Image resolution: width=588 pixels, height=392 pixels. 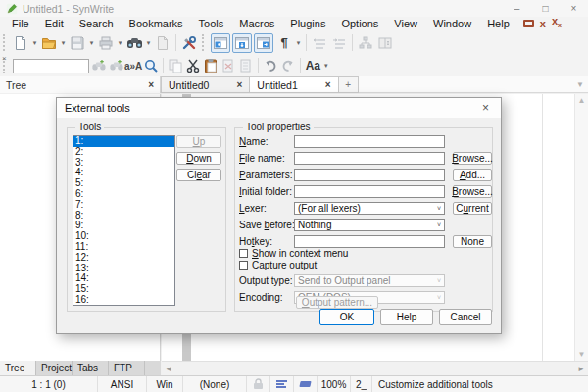 I want to click on zoom-icon, so click(x=151, y=66).